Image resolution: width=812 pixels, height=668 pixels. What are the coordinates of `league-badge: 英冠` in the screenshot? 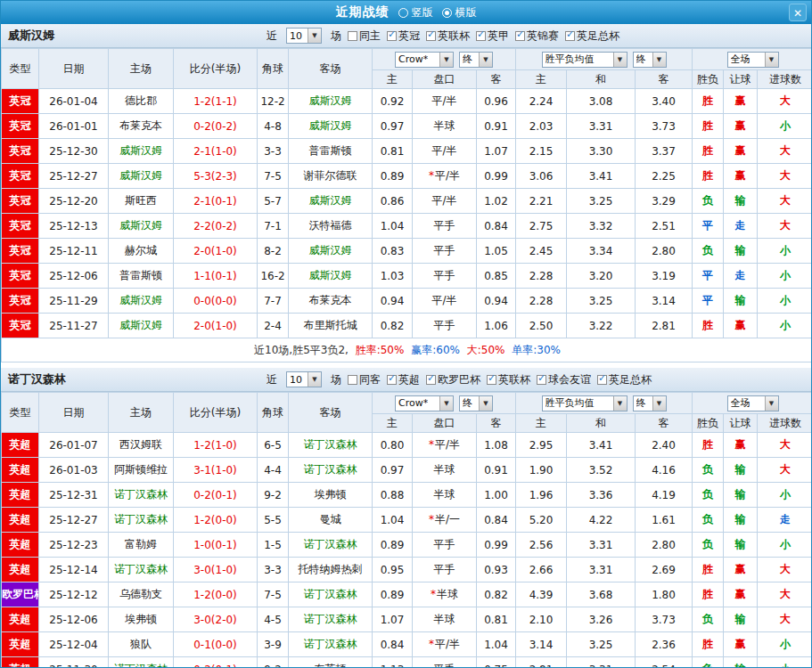 It's located at (21, 176).